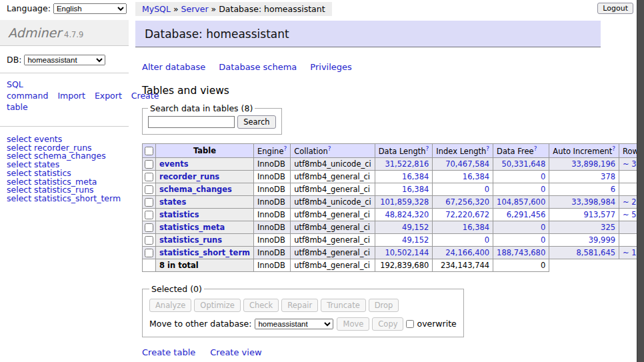  I want to click on collation-cell: utf8mb4_general_ci, so click(333, 252).